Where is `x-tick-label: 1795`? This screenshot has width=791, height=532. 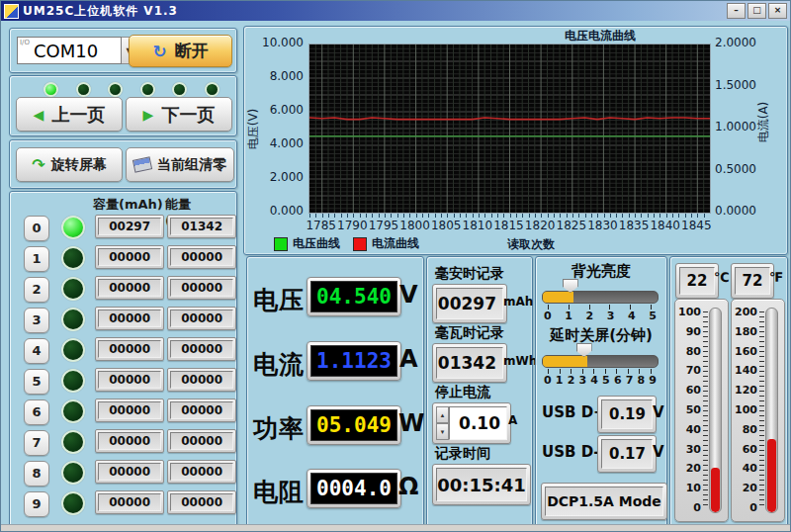
x-tick-label: 1795 is located at coordinates (384, 225).